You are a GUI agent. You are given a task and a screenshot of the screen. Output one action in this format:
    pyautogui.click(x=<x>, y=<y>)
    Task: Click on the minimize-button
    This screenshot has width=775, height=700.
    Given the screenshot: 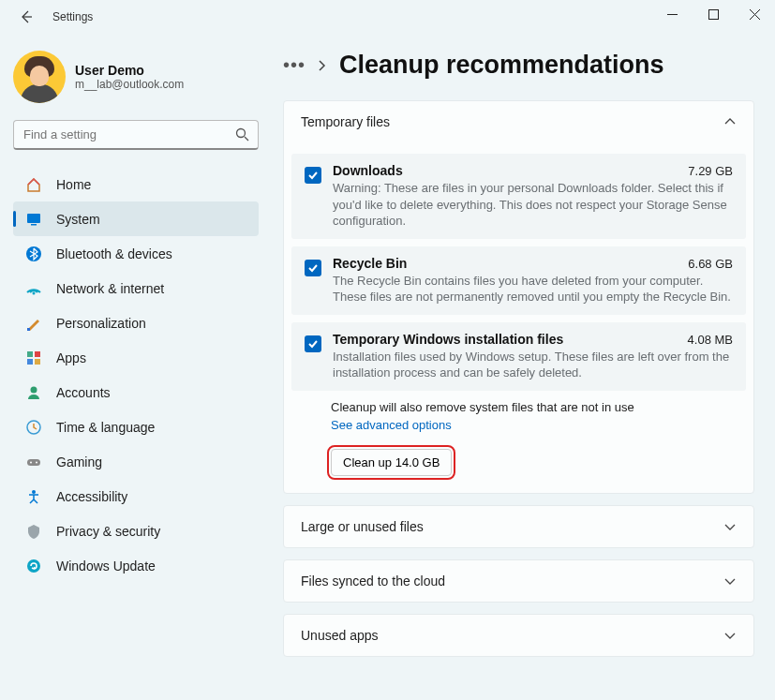 What is the action you would take?
    pyautogui.click(x=672, y=14)
    